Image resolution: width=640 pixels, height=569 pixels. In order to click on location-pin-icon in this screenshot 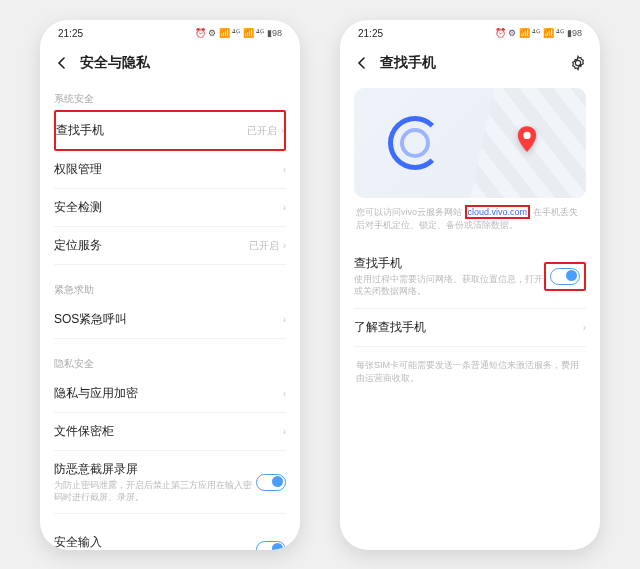, I will do `click(527, 137)`.